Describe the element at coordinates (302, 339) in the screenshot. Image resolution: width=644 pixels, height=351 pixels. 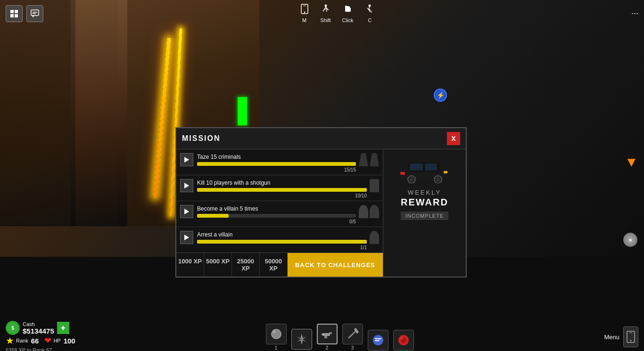
I see `shuriken-icon` at that location.